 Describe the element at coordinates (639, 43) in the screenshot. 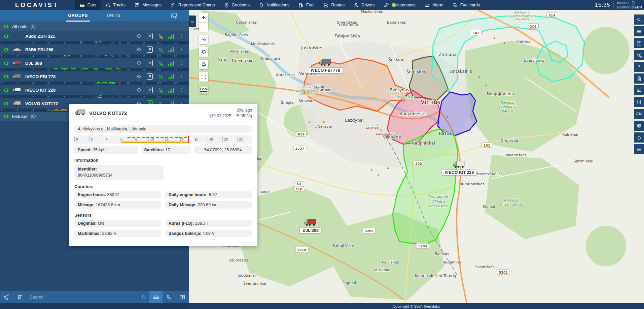

I see `expand-tool-button` at that location.